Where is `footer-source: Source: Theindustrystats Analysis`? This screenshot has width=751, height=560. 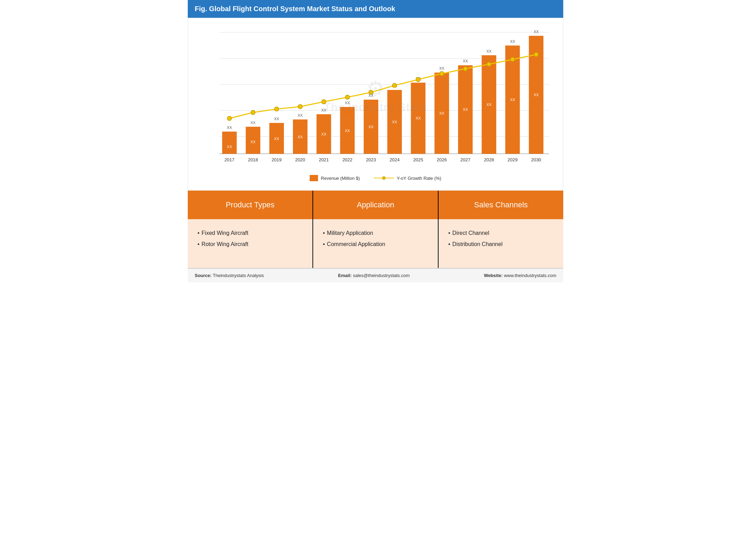 footer-source: Source: Theindustrystats Analysis is located at coordinates (229, 275).